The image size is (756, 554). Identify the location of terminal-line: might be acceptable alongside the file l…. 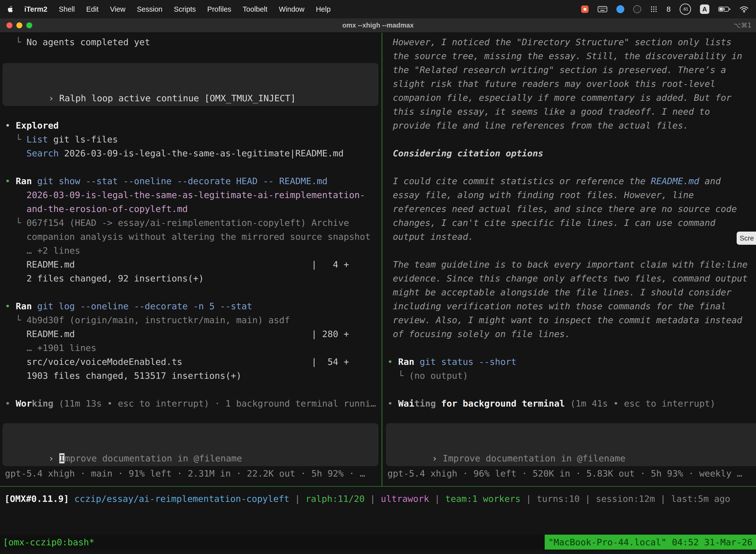
(572, 292).